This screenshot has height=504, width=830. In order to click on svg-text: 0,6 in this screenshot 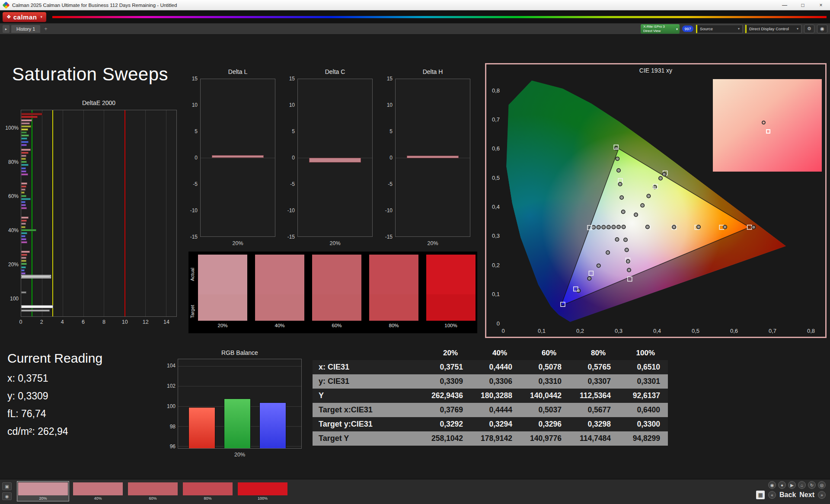, I will do `click(496, 149)`.